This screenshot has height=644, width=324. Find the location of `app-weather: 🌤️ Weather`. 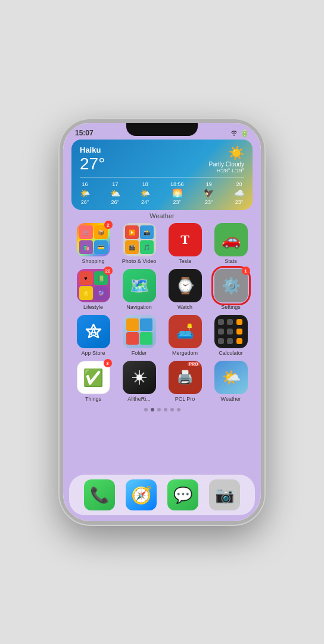

app-weather: 🌤️ Weather is located at coordinates (231, 382).